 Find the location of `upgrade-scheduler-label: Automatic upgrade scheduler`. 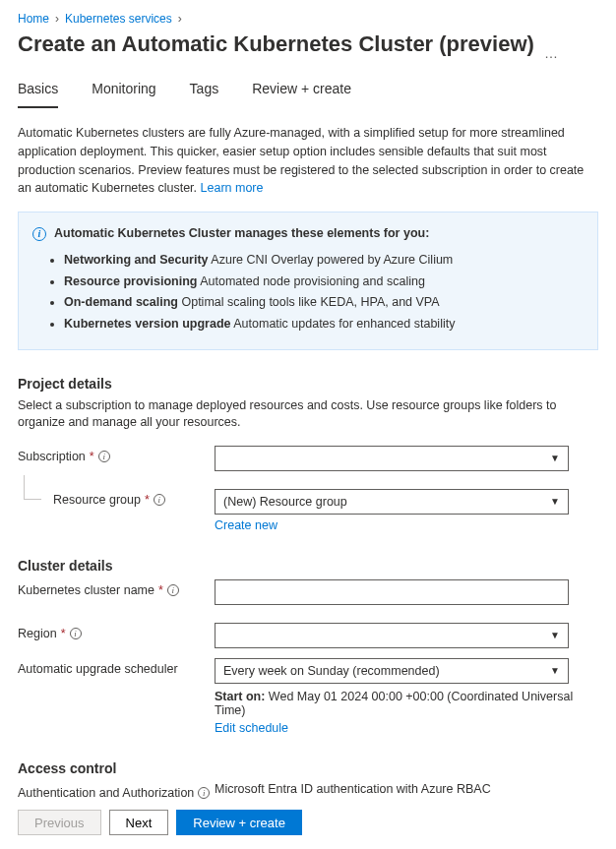

upgrade-scheduler-label: Automatic upgrade scheduler is located at coordinates (98, 669).